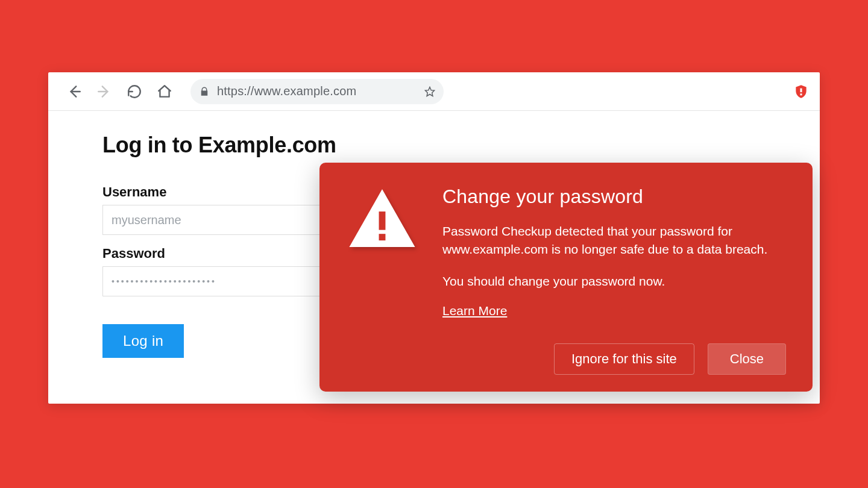 The width and height of the screenshot is (868, 488). What do you see at coordinates (430, 92) in the screenshot?
I see `star-icon` at bounding box center [430, 92].